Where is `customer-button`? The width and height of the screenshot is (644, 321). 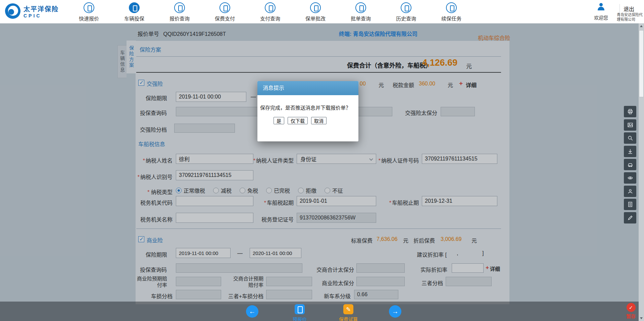
customer-button is located at coordinates (630, 191).